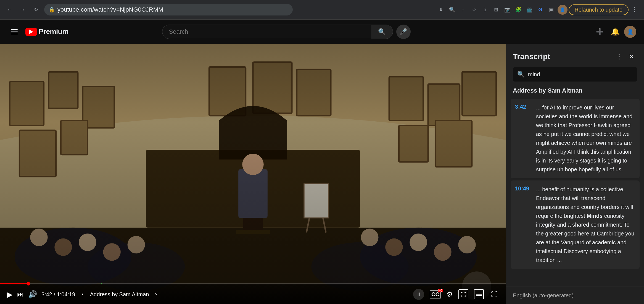  Describe the element at coordinates (463, 294) in the screenshot. I see `miniplayer-button: ⬚` at that location.